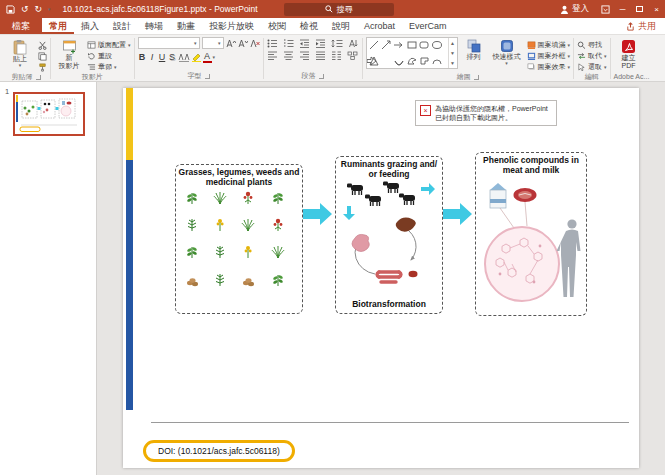 The image size is (665, 475). Describe the element at coordinates (231, 44) in the screenshot. I see `increase-font-size-icon` at that location.